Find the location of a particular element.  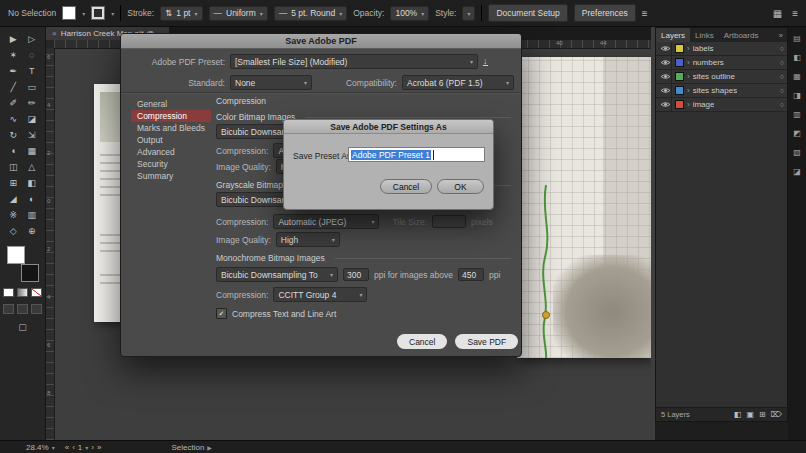

mono-compression-dropdown: CCITT Group 4 ▾ is located at coordinates (320, 294).